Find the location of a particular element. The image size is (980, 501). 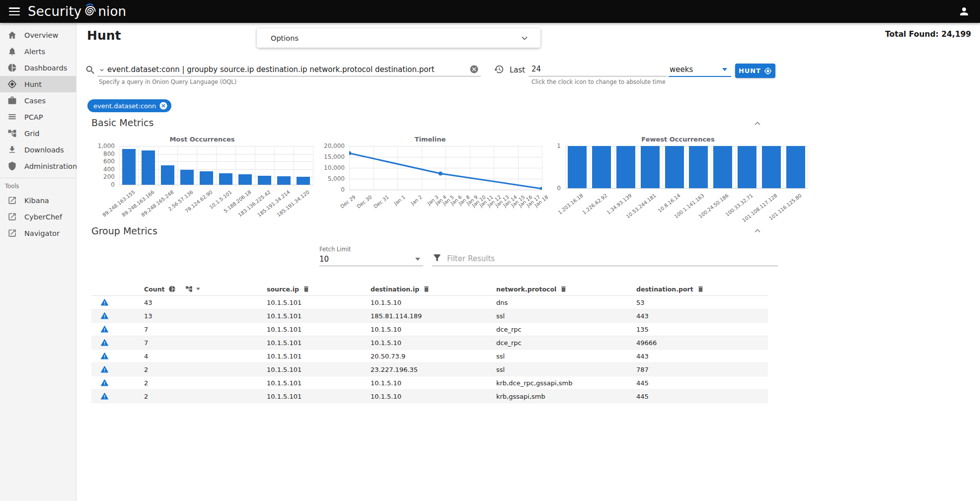

column-header-count: Count is located at coordinates (172, 289).